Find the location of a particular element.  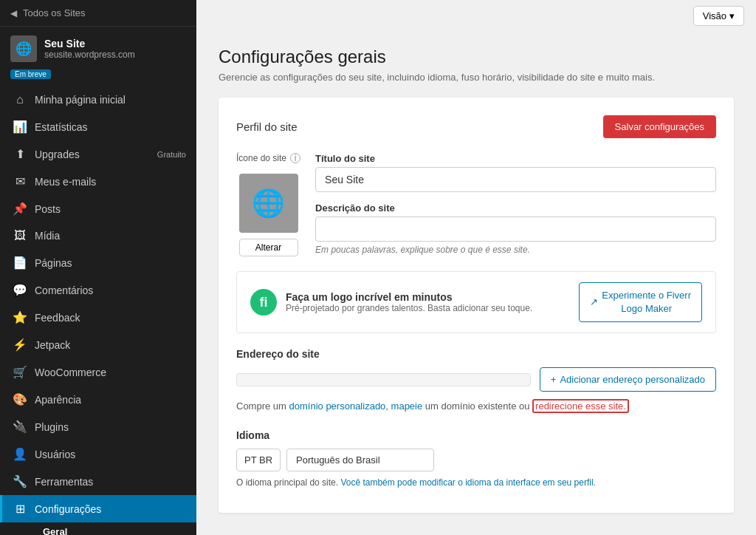

sidebar-item-label: Plugins is located at coordinates (111, 427).